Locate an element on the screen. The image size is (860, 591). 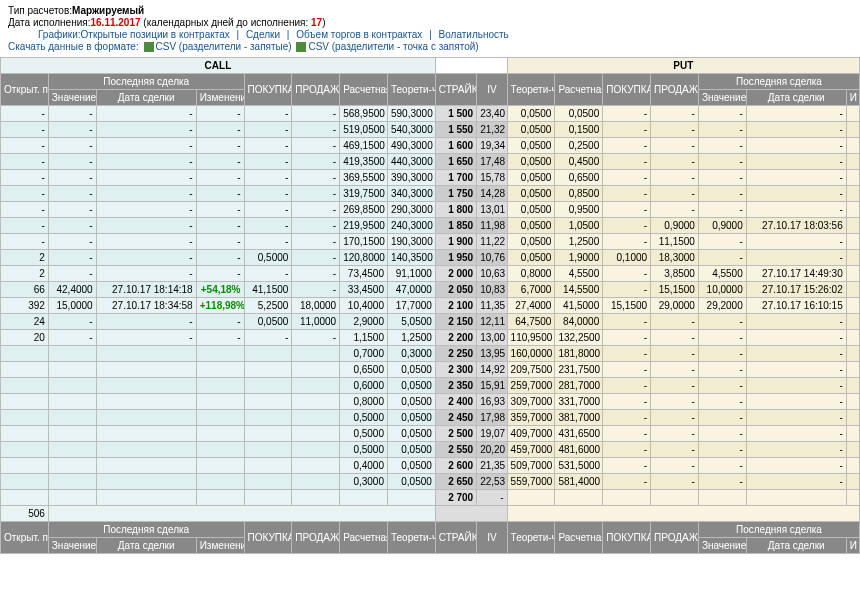
cell-ptheo is located at coordinates (531, 498).